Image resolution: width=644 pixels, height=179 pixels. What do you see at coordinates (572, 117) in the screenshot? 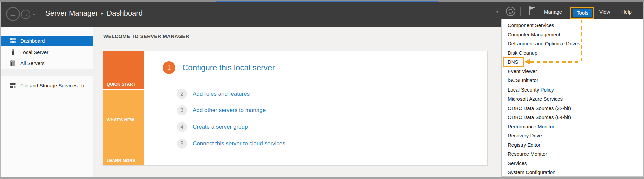
I see `tools-menu-item: ODBC Data Sources (64-bit)` at bounding box center [572, 117].